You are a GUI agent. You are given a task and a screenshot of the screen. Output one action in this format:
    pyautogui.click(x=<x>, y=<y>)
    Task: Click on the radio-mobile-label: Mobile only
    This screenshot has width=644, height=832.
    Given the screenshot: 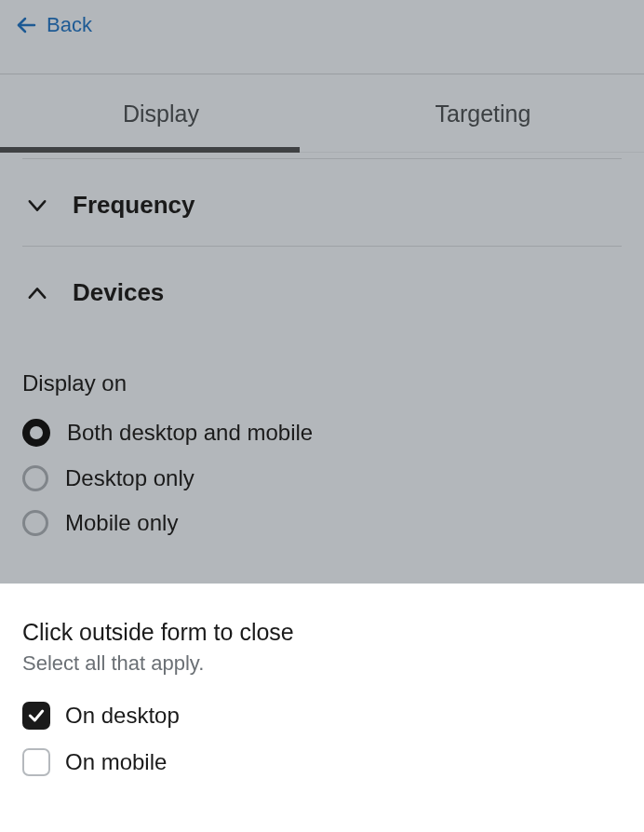 What is the action you would take?
    pyautogui.click(x=121, y=523)
    